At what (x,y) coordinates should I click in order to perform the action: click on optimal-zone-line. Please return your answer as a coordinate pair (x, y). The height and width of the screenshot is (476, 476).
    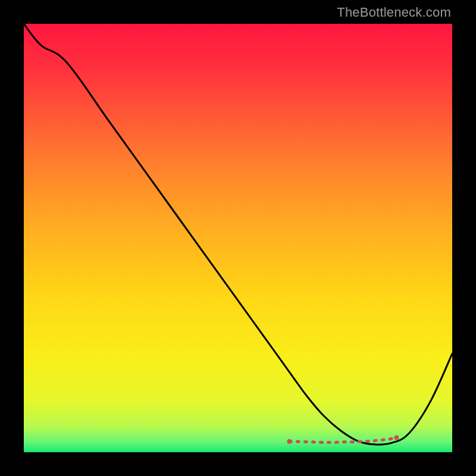
    Looking at the image, I should click on (343, 440).